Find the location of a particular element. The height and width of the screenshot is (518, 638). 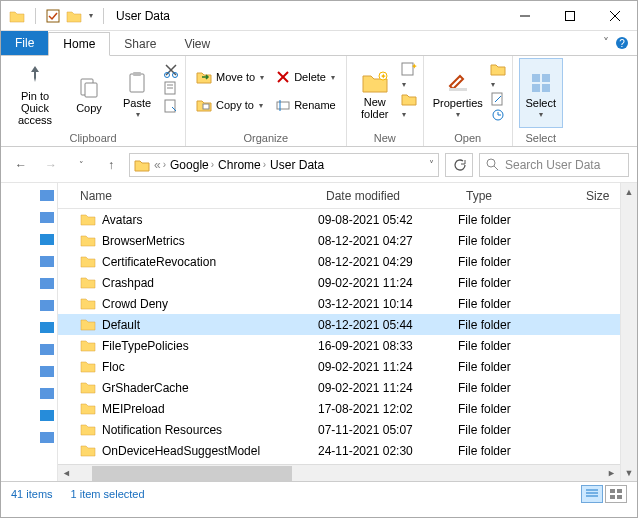

checkbox-icon is located at coordinates (53, 16).